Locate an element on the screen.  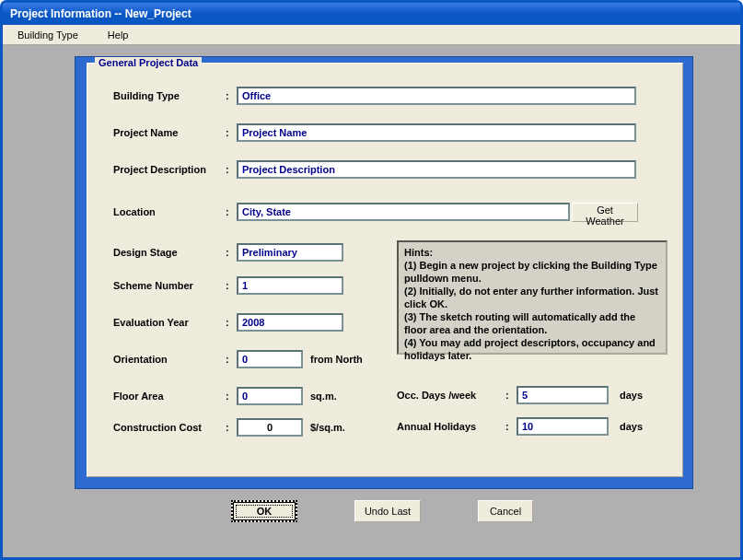
label-building-type: Building Type is located at coordinates (169, 96).